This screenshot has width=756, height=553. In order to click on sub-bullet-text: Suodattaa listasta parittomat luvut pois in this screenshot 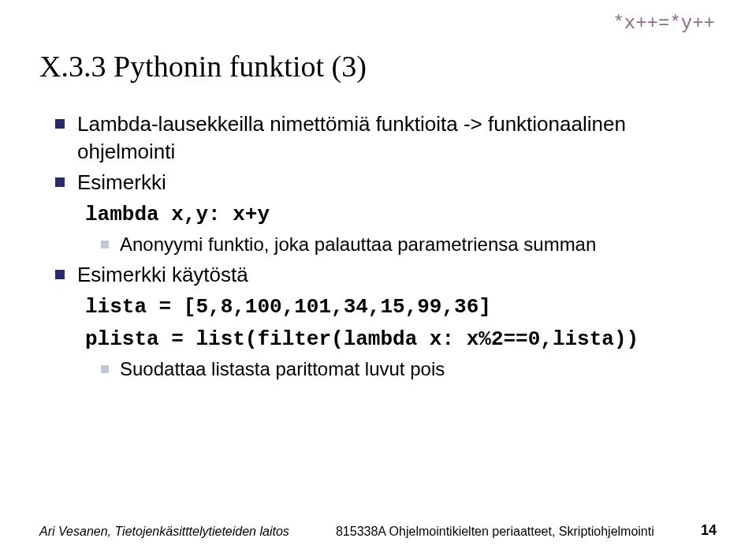, I will do `click(282, 369)`.